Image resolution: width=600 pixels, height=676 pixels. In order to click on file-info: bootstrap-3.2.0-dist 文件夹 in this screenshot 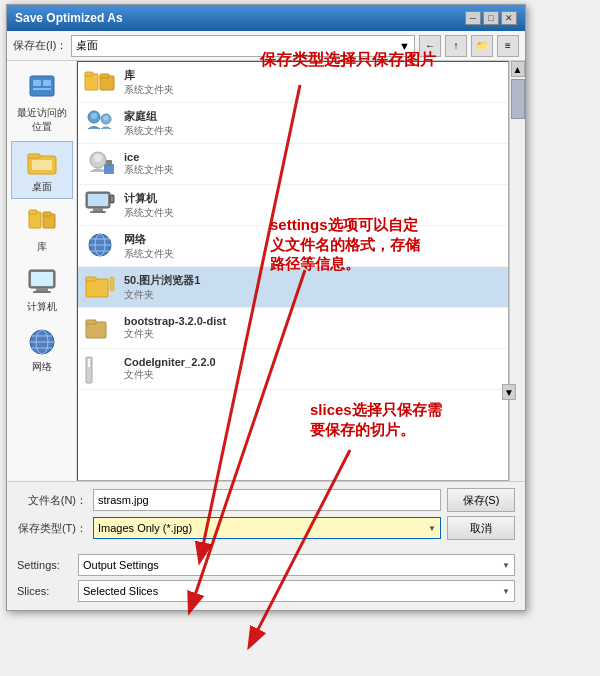, I will do `click(175, 328)`.